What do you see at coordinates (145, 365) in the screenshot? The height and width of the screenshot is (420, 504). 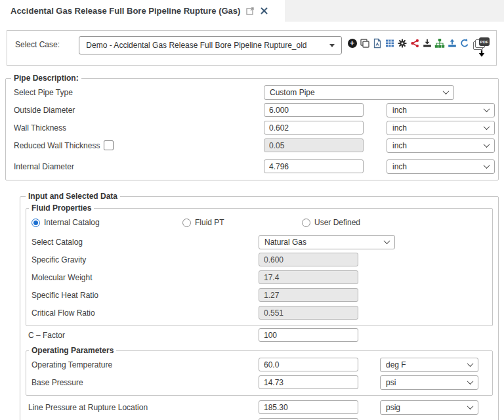 I see `operating-temperature-label: Operating Temperature` at bounding box center [145, 365].